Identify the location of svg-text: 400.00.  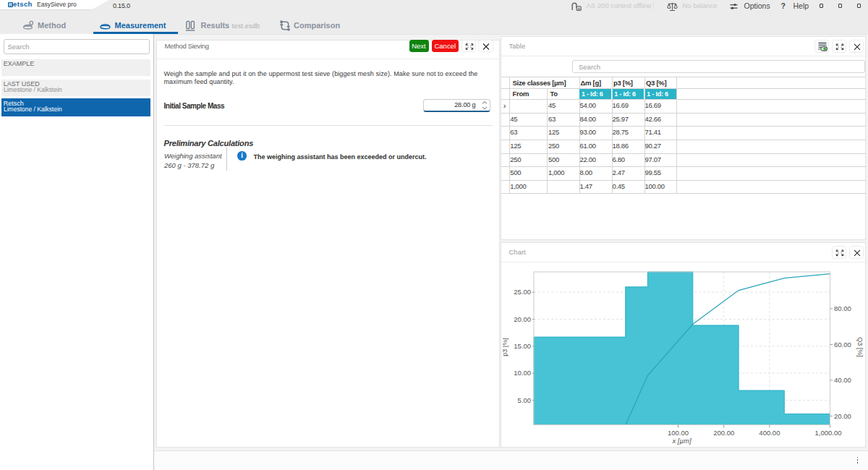
(770, 432).